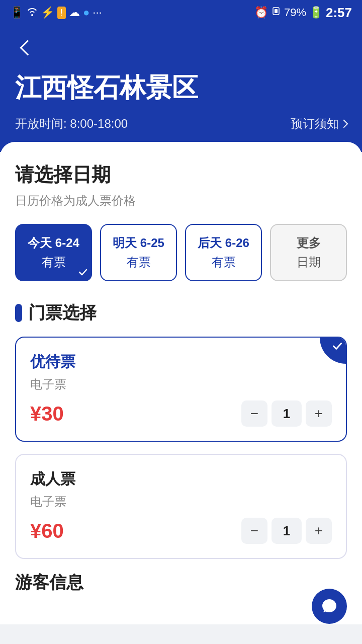  I want to click on ticket-preferential-name: 优待票, so click(181, 362).